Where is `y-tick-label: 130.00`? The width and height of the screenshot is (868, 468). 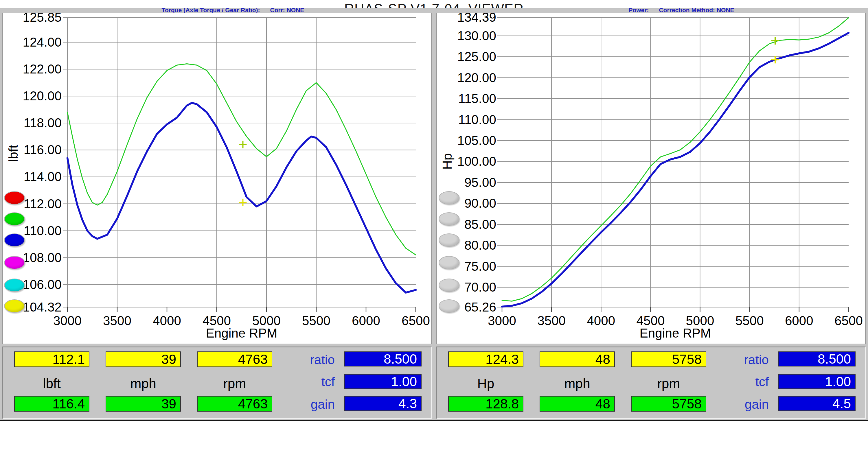 y-tick-label: 130.00 is located at coordinates (470, 36).